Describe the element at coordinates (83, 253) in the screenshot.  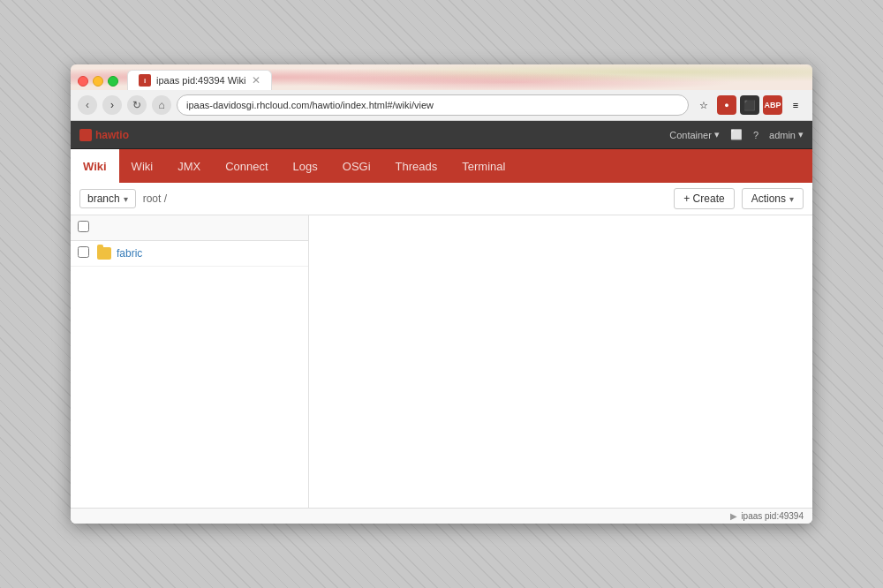
I see `fabric-checkbox` at that location.